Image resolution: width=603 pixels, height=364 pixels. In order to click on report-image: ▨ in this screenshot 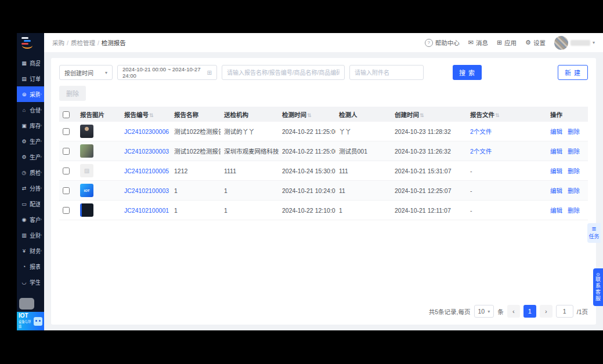, I will do `click(87, 170)`.